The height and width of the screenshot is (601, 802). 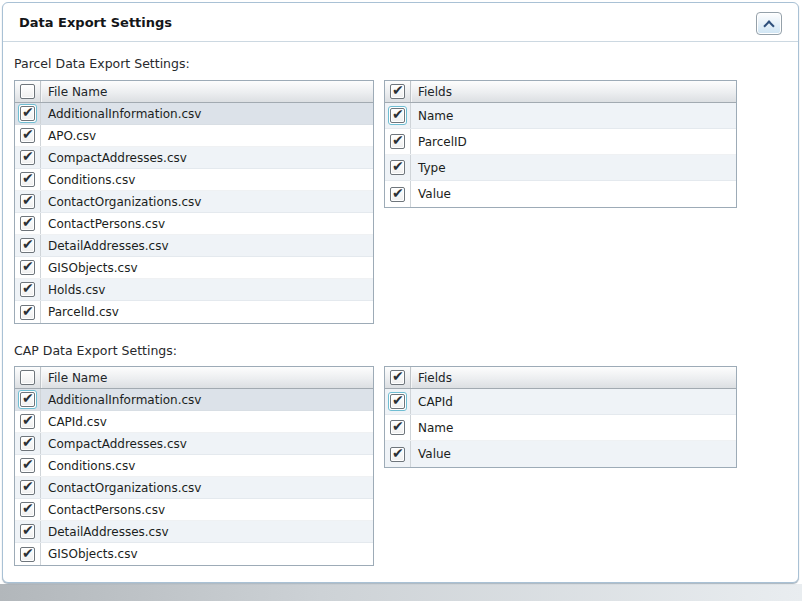 What do you see at coordinates (207, 136) in the screenshot?
I see `row-label: APO.csv` at bounding box center [207, 136].